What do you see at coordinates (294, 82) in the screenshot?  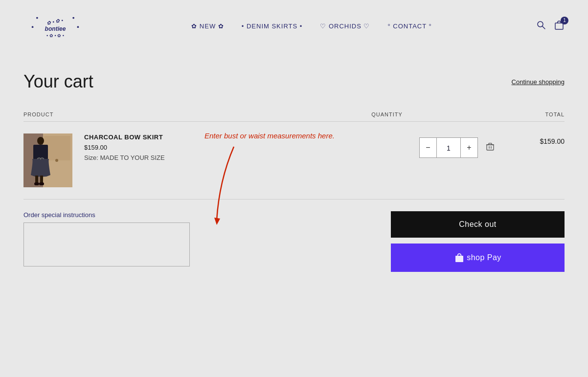 I see `cart-header: Your cart Continue shopping` at bounding box center [294, 82].